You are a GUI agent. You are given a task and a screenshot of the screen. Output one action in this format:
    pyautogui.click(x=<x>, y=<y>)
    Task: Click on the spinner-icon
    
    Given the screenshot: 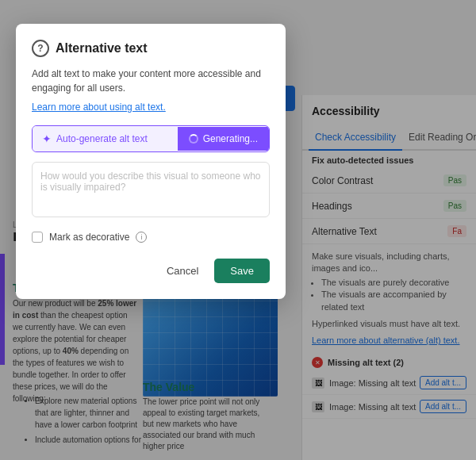 What is the action you would take?
    pyautogui.click(x=194, y=139)
    